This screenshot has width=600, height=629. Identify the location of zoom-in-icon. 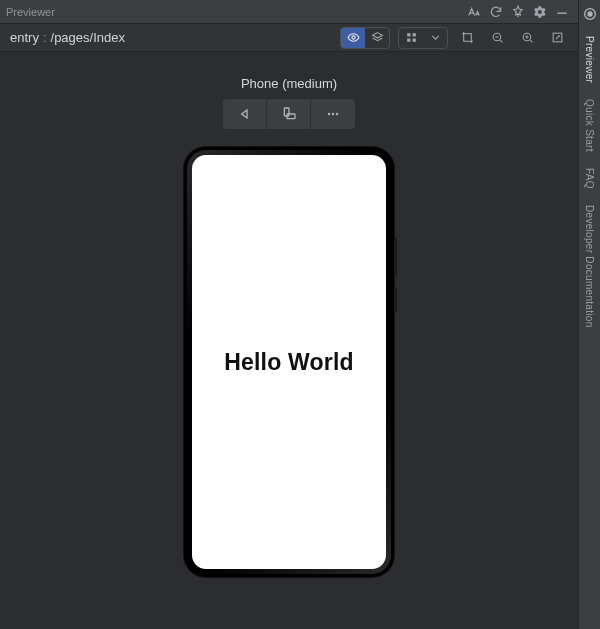
(527, 38).